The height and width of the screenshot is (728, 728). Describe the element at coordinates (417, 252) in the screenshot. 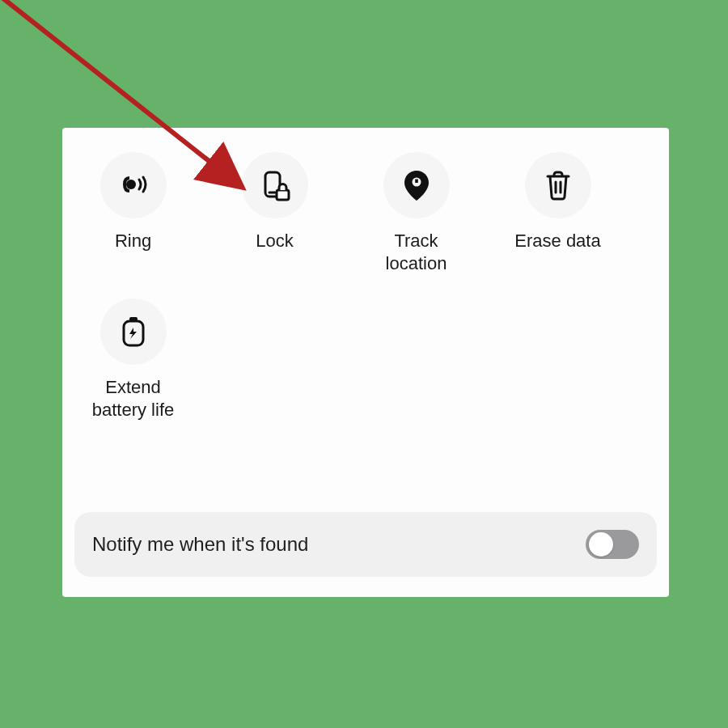

I see `action-label: Track location` at that location.